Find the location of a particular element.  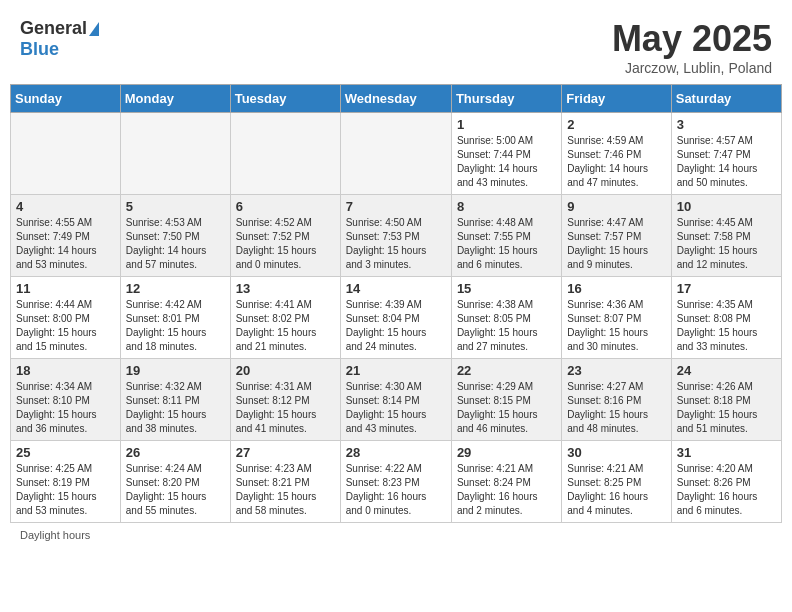

calendar-week-row: 4Sunrise: 4:55 AM Sunset: 7:49 PM Daylig… is located at coordinates (396, 236).